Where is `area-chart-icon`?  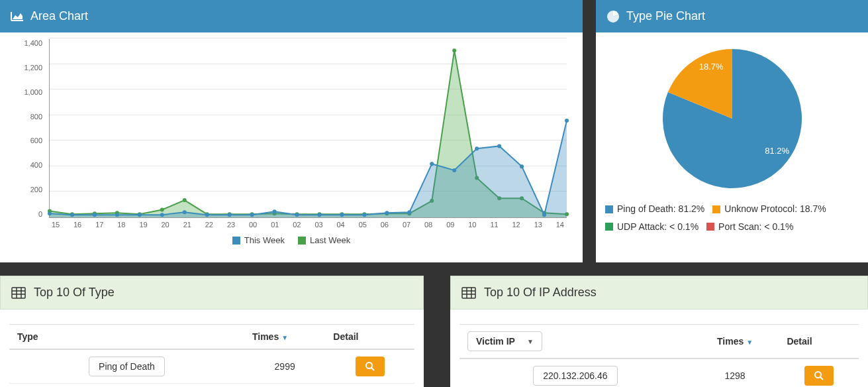
area-chart-icon is located at coordinates (17, 17).